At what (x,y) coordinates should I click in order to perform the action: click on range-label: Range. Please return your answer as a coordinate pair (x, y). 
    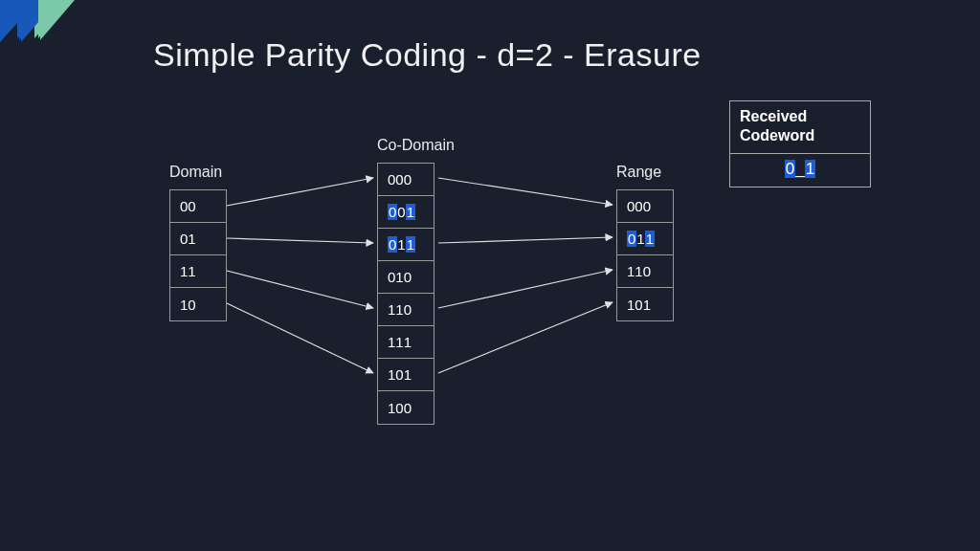
    Looking at the image, I should click on (639, 172).